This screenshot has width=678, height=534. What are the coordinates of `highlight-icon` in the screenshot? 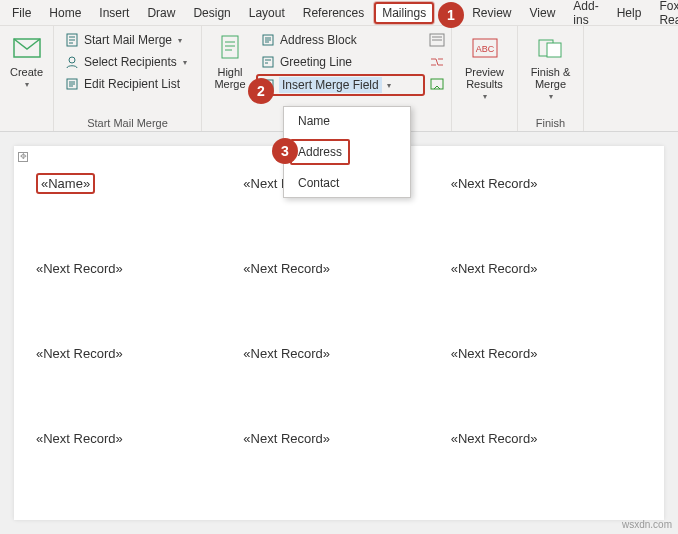 It's located at (230, 48).